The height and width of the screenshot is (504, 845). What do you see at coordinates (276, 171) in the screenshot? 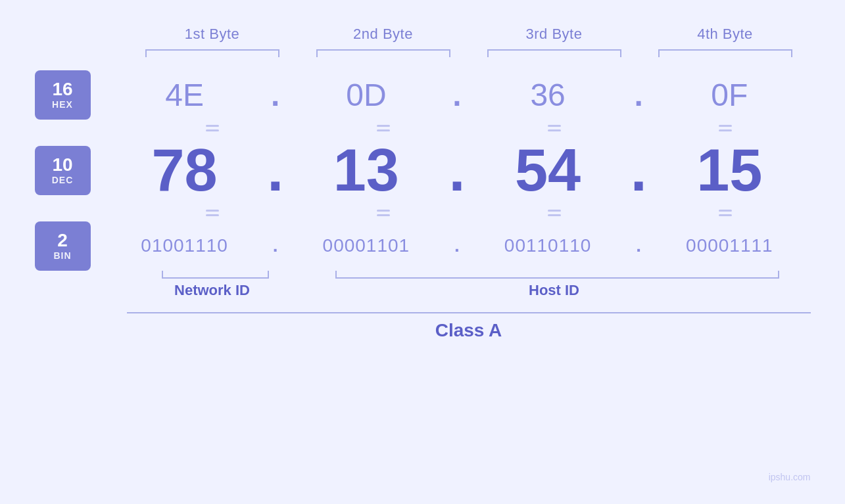
I see `dec-dot1: .` at bounding box center [276, 171].